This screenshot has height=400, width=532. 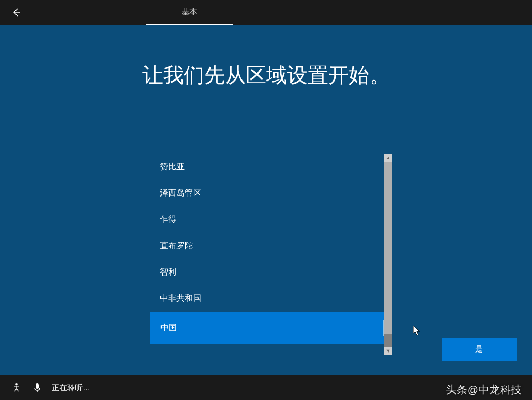 I want to click on region-item-central-african-republic: 中非共和国, so click(x=267, y=298).